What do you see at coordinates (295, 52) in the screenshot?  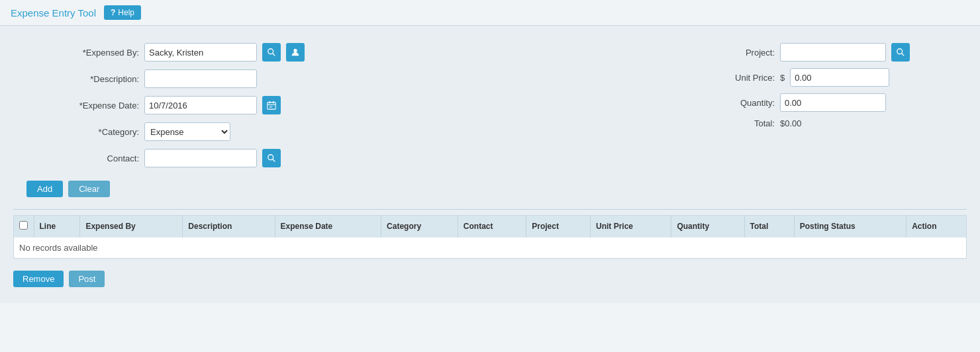 I see `person-icon` at bounding box center [295, 52].